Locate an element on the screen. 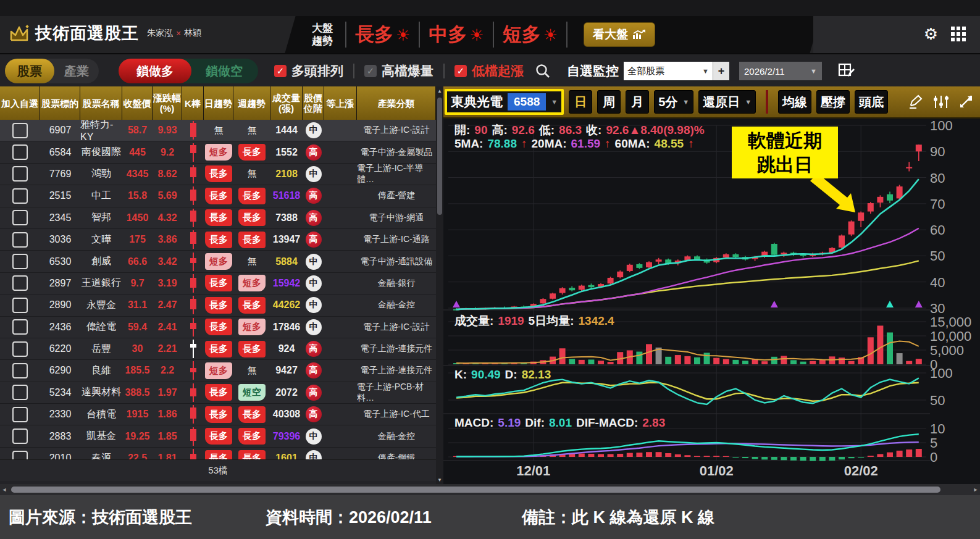 This screenshot has height=539, width=980. checkbox-unchecked-icon is located at coordinates (371, 71).